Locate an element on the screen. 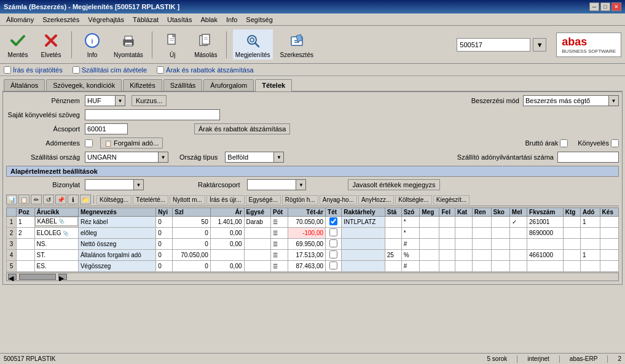 The width and height of the screenshot is (625, 364). cell-fkvszam-4: 4661000 is located at coordinates (546, 255).